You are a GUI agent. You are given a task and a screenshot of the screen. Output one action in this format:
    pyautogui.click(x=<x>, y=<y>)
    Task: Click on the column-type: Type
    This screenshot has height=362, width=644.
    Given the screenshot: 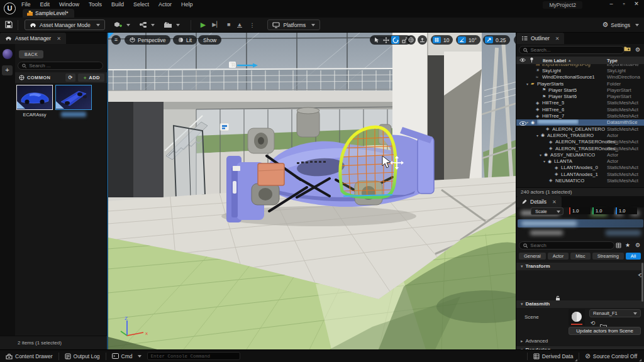 What is the action you would take?
    pyautogui.click(x=613, y=60)
    